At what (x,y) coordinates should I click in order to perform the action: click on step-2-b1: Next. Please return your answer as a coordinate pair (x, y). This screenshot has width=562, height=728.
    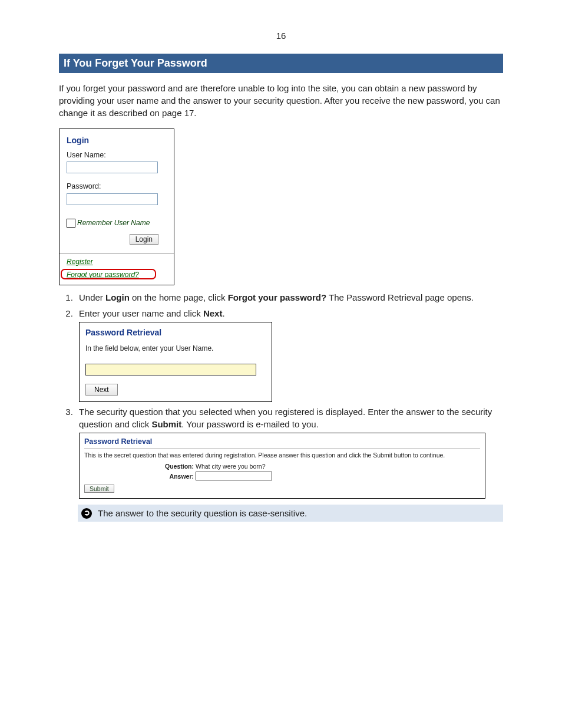
    Looking at the image, I should click on (213, 314).